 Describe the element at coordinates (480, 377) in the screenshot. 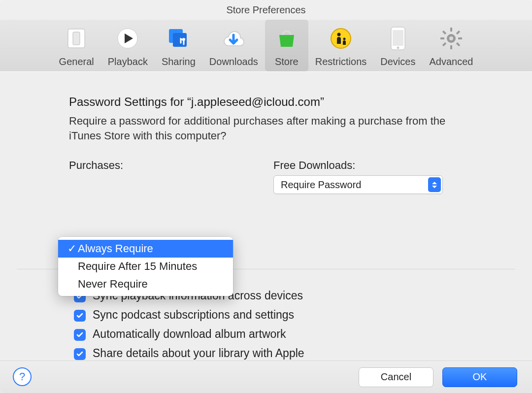

I see `button-label: OK` at that location.